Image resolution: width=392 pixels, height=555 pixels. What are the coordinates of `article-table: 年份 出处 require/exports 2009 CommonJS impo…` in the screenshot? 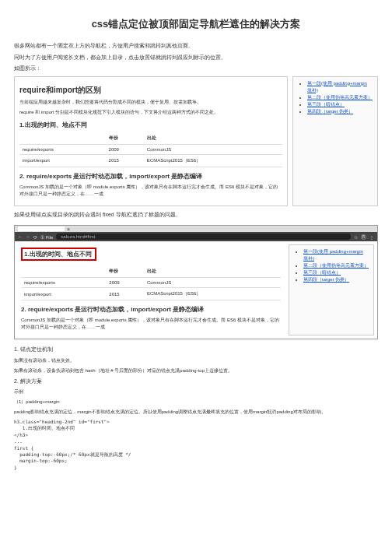 It's located at (151, 149).